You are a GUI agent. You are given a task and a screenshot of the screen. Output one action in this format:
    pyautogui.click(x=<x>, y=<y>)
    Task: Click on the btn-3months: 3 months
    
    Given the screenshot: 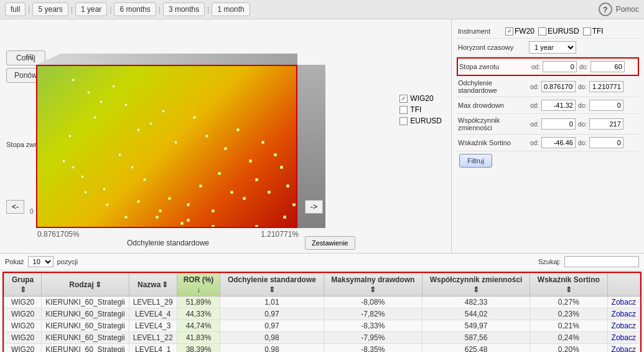 What is the action you would take?
    pyautogui.click(x=184, y=9)
    